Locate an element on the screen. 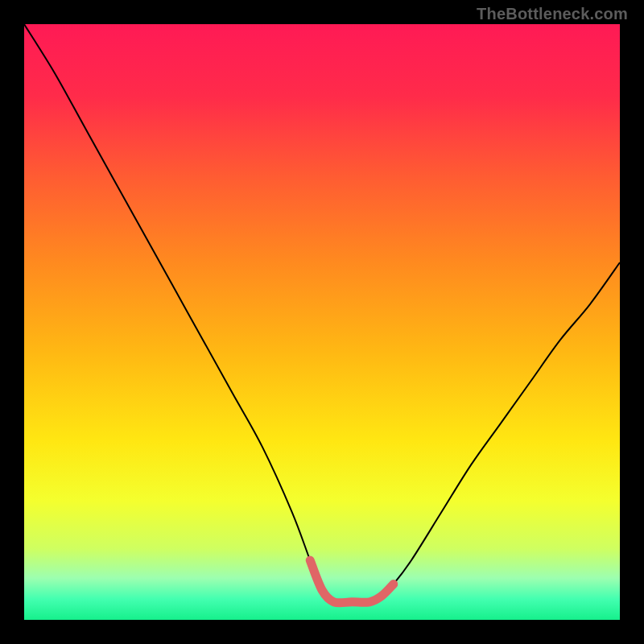 The width and height of the screenshot is (644, 644). sweet-spot-band is located at coordinates (352, 581).